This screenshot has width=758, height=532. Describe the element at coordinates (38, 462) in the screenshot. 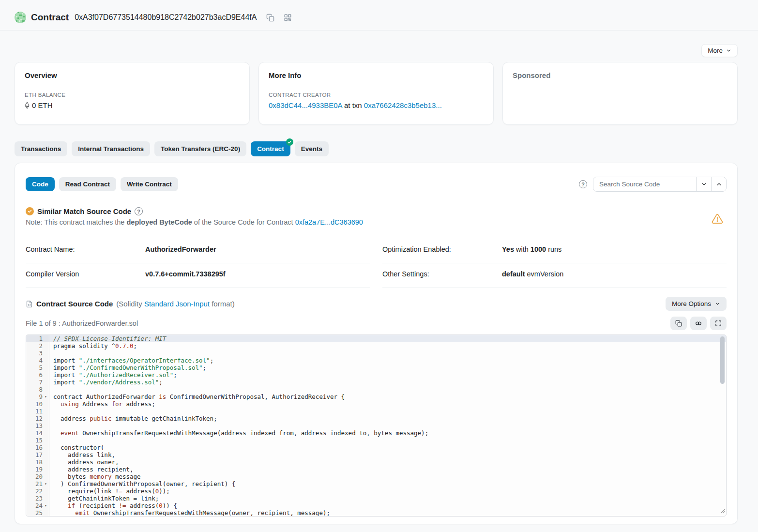

I see `line-number: 18` at that location.